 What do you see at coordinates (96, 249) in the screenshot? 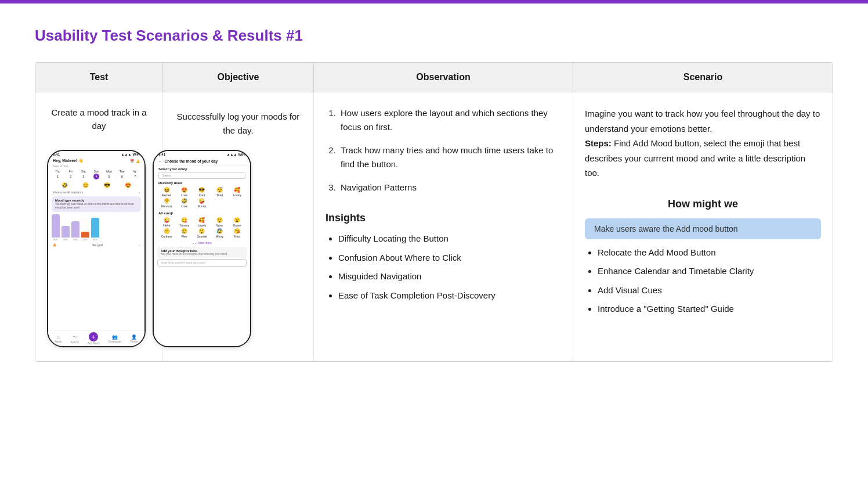
I see `phone1-mockup: 9:41 ▲▲▲ WiFi Hey, Mateee! 👋 📅` at bounding box center [96, 249].